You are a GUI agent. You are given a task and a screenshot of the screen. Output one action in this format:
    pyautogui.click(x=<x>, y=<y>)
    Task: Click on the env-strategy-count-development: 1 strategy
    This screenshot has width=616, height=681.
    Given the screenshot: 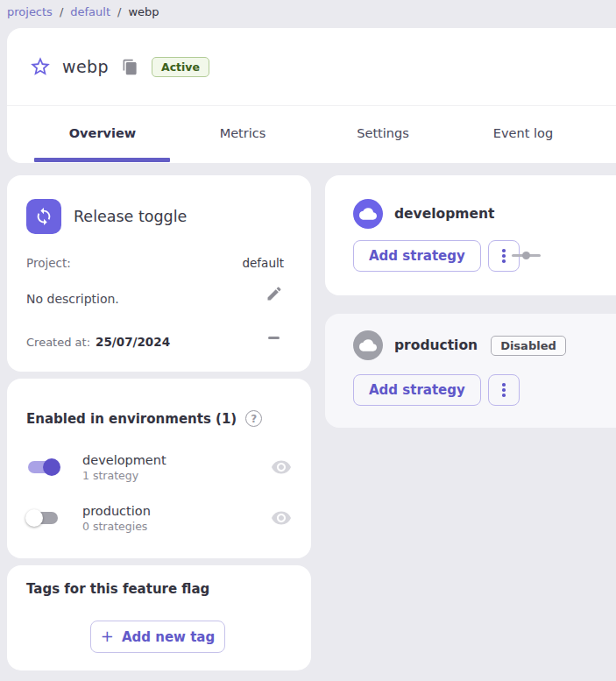 What is the action you would take?
    pyautogui.click(x=177, y=475)
    